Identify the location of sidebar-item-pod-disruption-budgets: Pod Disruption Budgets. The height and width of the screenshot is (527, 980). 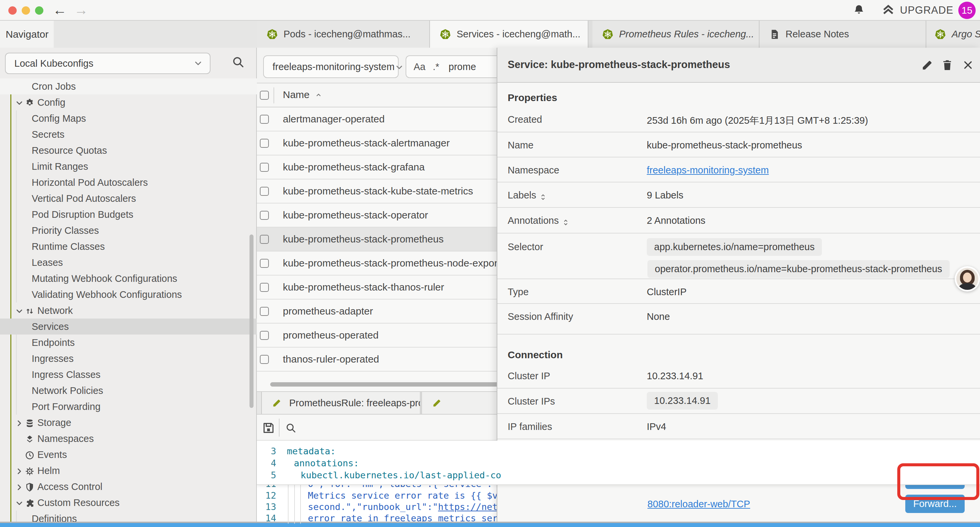
(129, 215).